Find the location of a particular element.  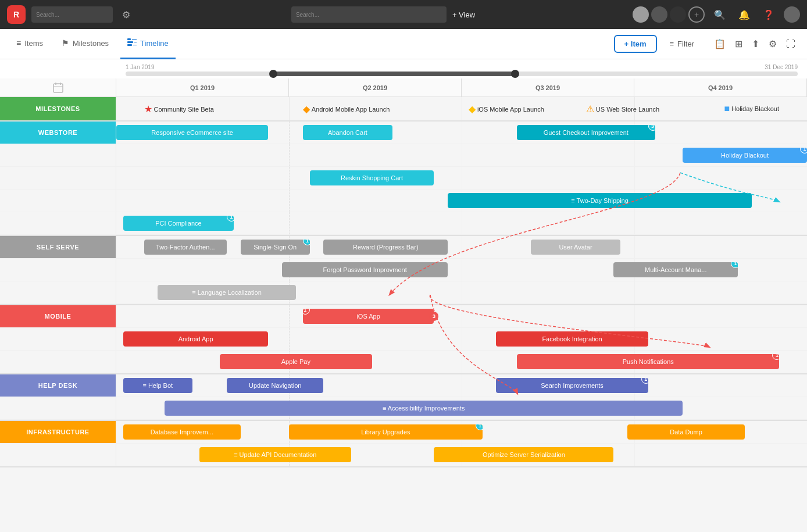

timeline-bar: Database Improvem... is located at coordinates (182, 432).